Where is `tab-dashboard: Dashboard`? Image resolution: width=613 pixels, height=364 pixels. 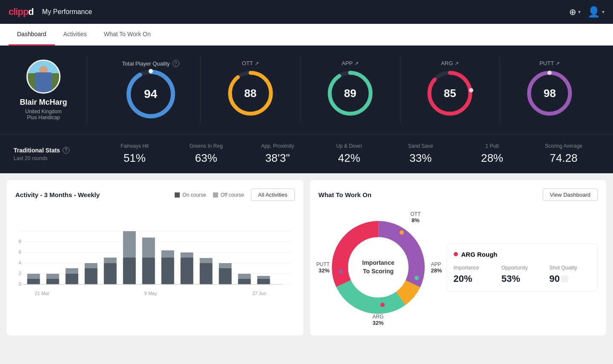
tab-dashboard: Dashboard is located at coordinates (32, 35).